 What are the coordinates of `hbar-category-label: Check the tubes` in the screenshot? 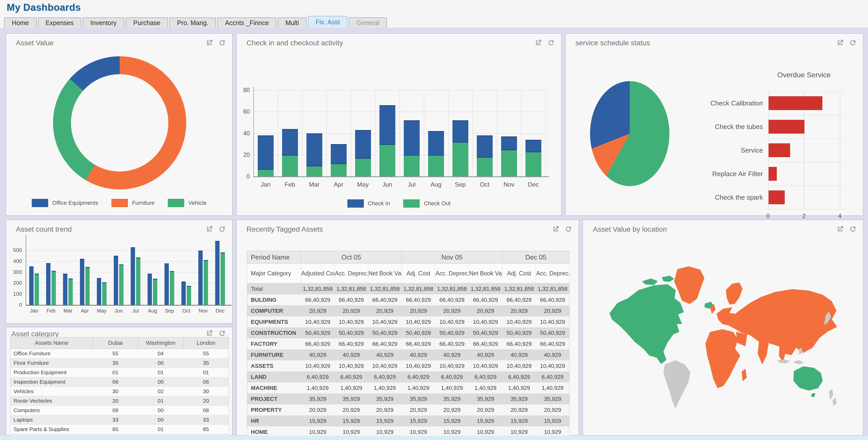 It's located at (686, 127).